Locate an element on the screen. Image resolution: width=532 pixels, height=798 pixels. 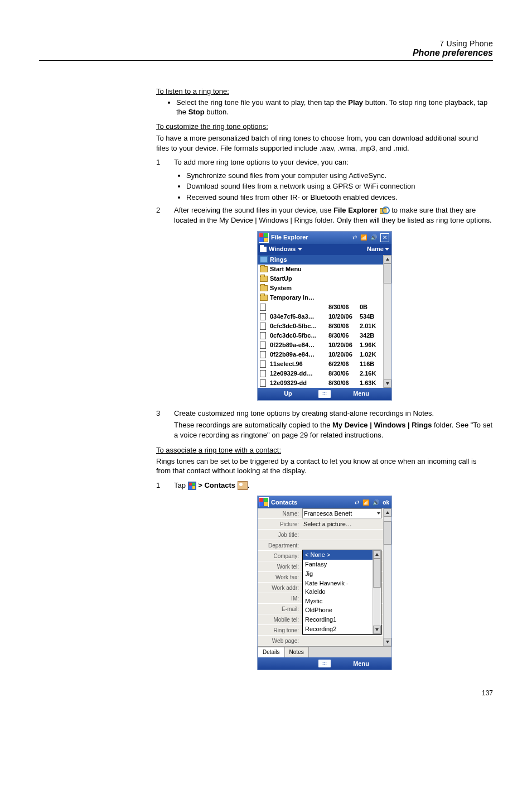
dropdown-item: Fantasy is located at coordinates (338, 565).